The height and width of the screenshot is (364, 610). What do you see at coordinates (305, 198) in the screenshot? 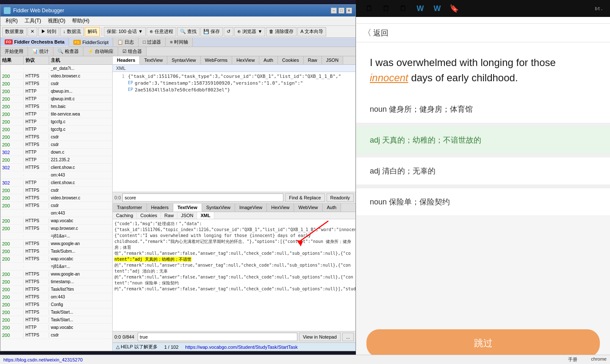
I see `find-replace-btn: Find & Replace` at bounding box center [305, 198].